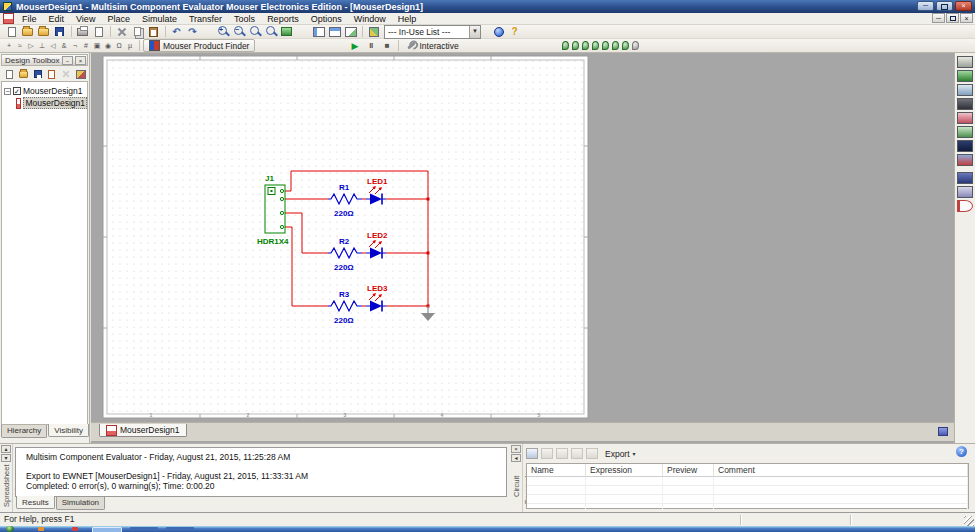 This screenshot has width=975, height=532. Describe the element at coordinates (964, 6) in the screenshot. I see `close-button: ×` at that location.